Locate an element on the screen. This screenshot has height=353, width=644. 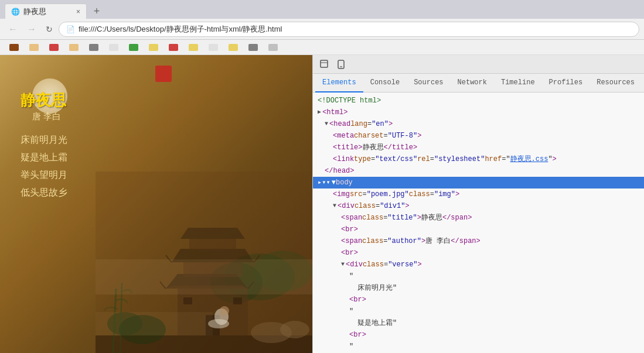
code-text-quote3: " is located at coordinates (478, 347).